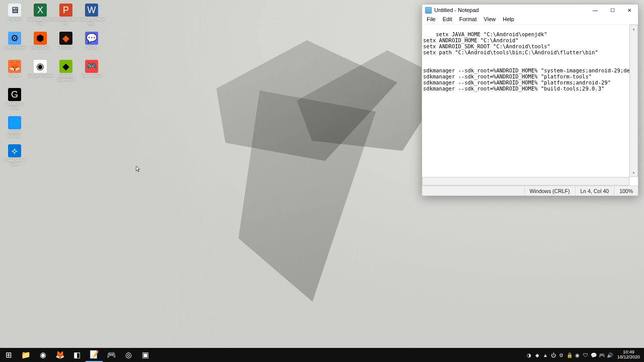 This screenshot has width=644, height=362. I want to click on maximize-button: ☐, so click(612, 10).